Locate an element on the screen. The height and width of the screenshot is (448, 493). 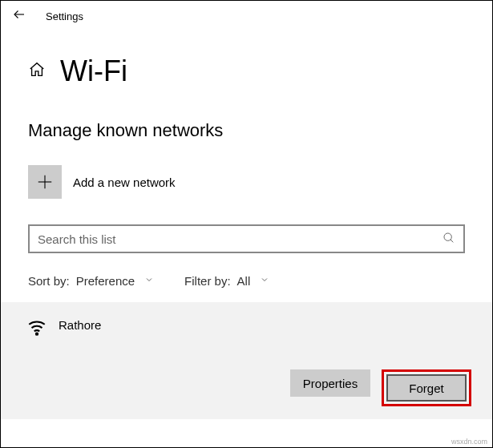
network-name: Rathore is located at coordinates (80, 324).